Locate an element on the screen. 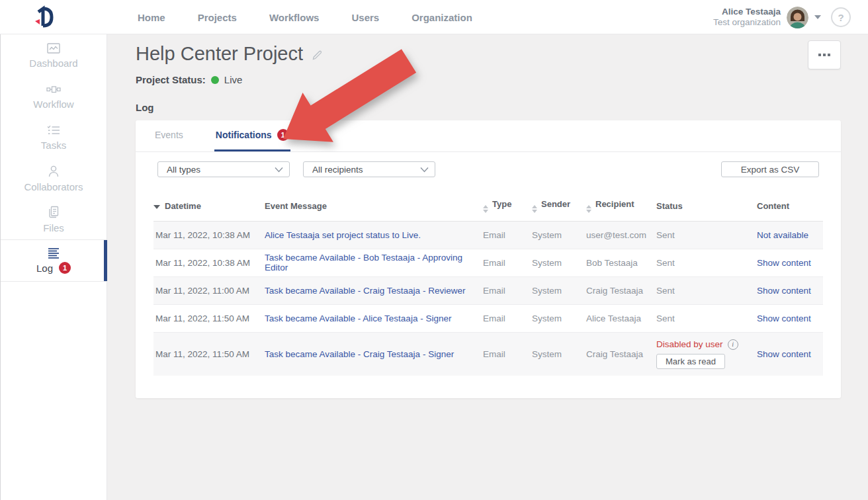 The width and height of the screenshot is (868, 500). log-badge: 1 is located at coordinates (65, 268).